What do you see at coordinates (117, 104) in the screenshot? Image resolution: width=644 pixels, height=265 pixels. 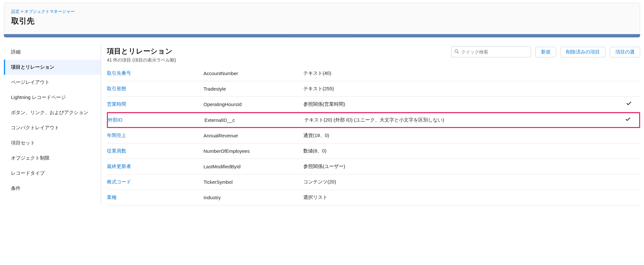 I see `field-label-link: 営業時間` at bounding box center [117, 104].